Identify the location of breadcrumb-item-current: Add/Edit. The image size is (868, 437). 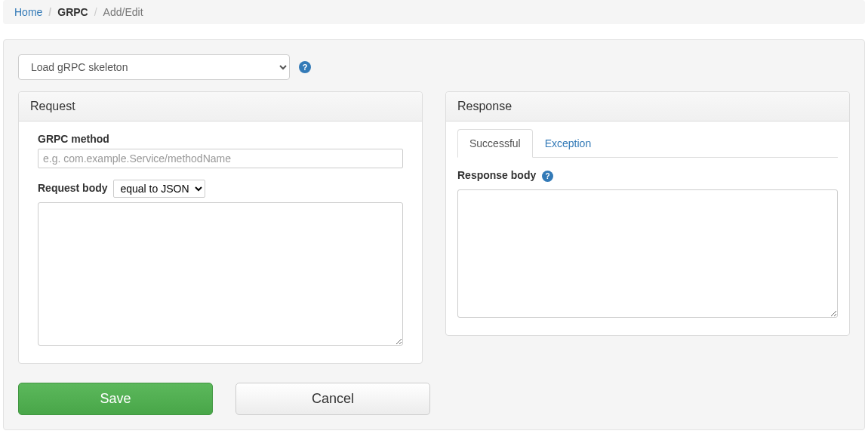
(116, 12).